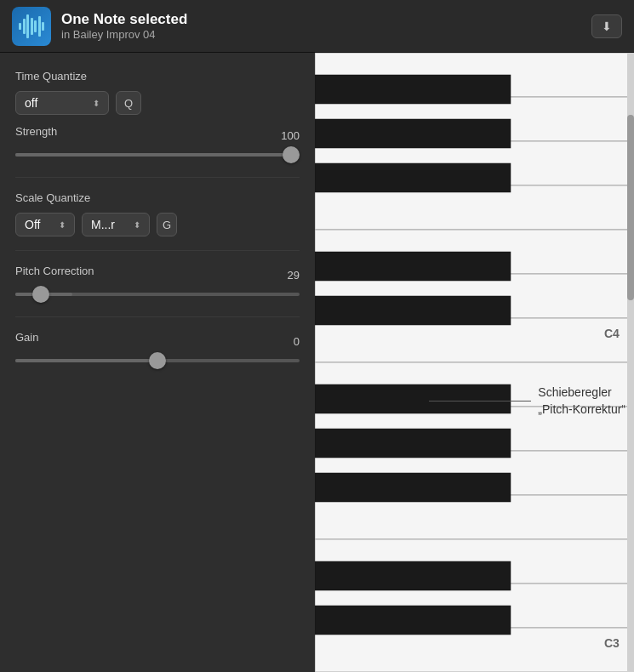 The width and height of the screenshot is (634, 672). I want to click on track-icon, so click(31, 26).